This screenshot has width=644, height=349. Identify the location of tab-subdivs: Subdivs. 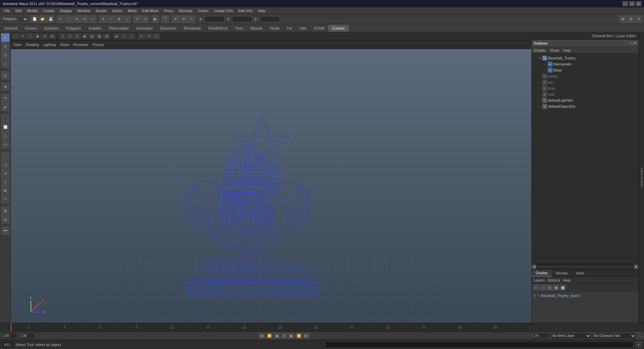
(95, 28).